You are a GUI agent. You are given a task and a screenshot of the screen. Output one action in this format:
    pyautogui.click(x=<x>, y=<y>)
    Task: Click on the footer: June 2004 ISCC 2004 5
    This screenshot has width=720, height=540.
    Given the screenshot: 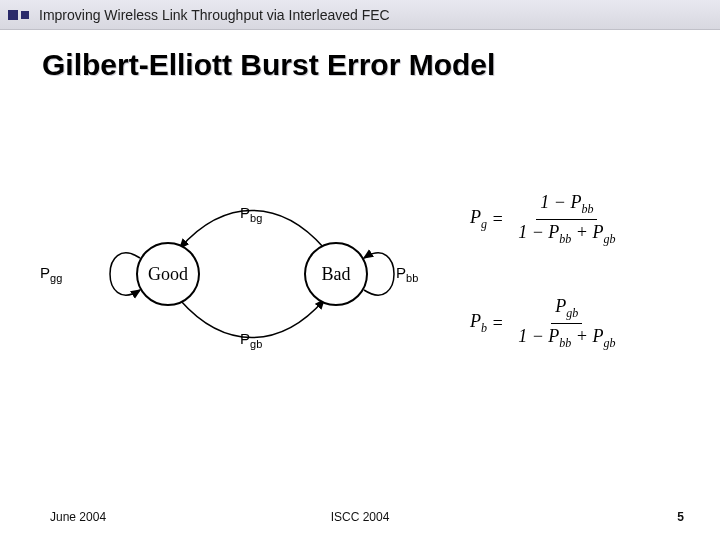 What is the action you would take?
    pyautogui.click(x=360, y=517)
    